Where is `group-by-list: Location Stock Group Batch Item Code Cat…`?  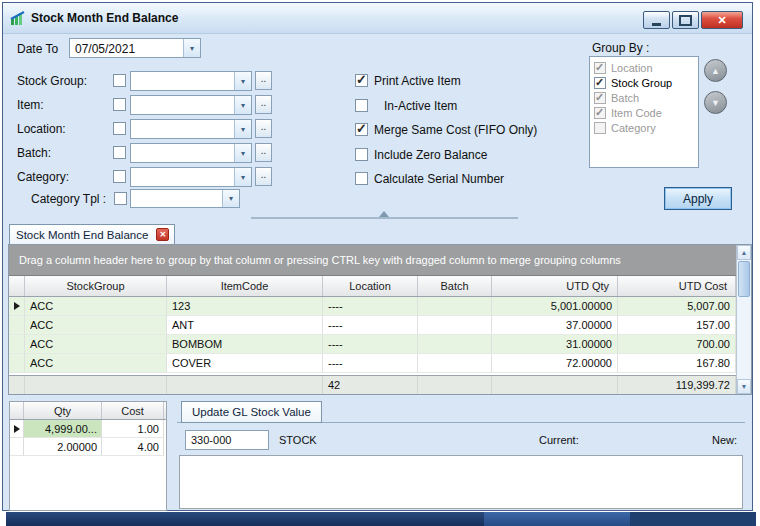 group-by-list: Location Stock Group Batch Item Code Cat… is located at coordinates (644, 112).